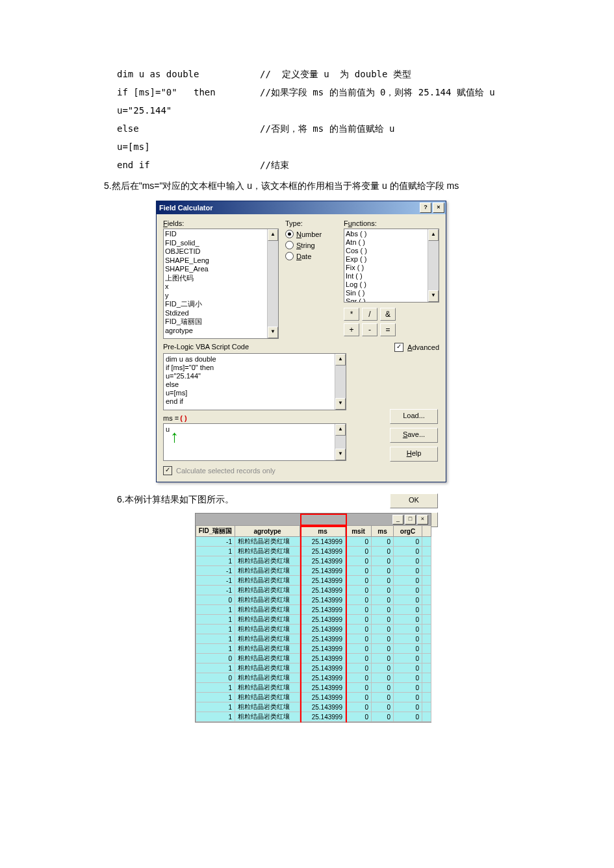 The width and height of the screenshot is (614, 868). What do you see at coordinates (386, 277) in the screenshot?
I see `function-item: Int ( )` at bounding box center [386, 277].